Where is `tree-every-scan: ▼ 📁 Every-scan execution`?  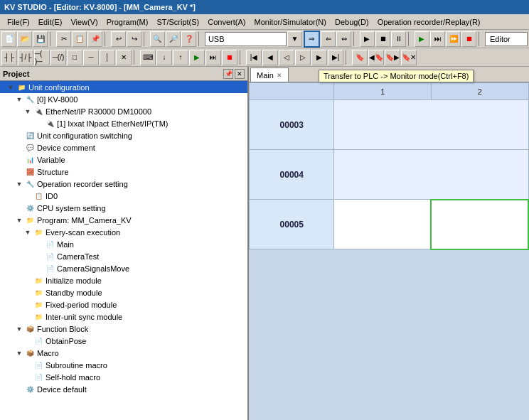
tree-every-scan: ▼ 📁 Every-scan execution is located at coordinates (124, 232).